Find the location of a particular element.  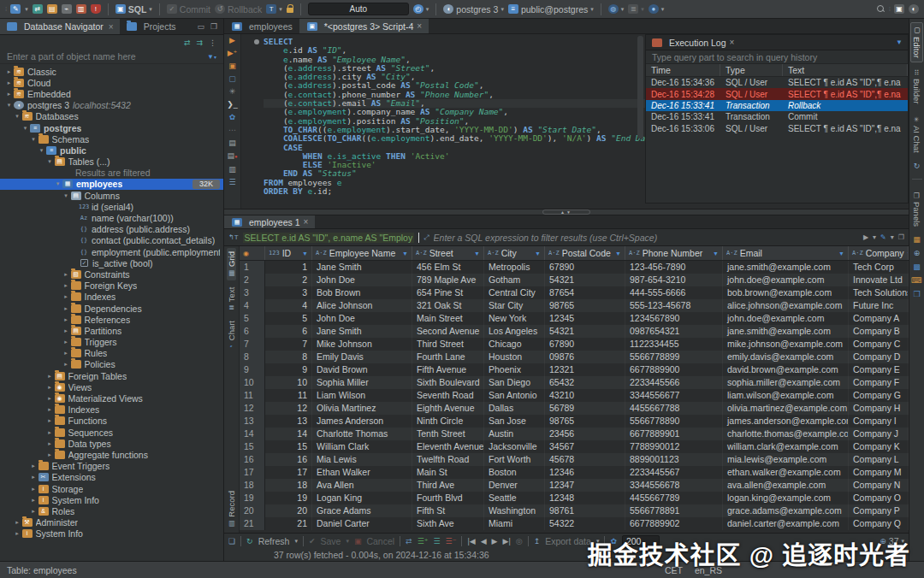

tab-builder: ⠿Builder is located at coordinates (917, 87).